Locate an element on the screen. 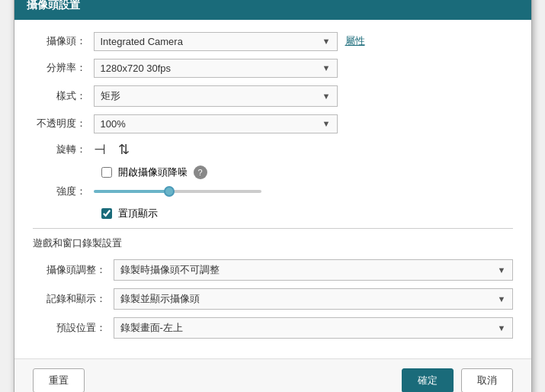 This screenshot has width=545, height=392. dialog-title: 攝像頭設置 is located at coordinates (53, 5).